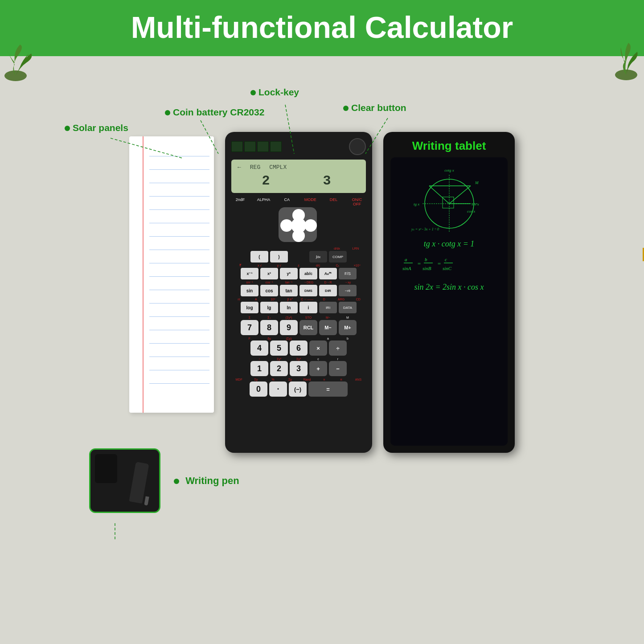 This screenshot has height=644, width=644. What do you see at coordinates (172, 275) in the screenshot?
I see `notebook` at bounding box center [172, 275].